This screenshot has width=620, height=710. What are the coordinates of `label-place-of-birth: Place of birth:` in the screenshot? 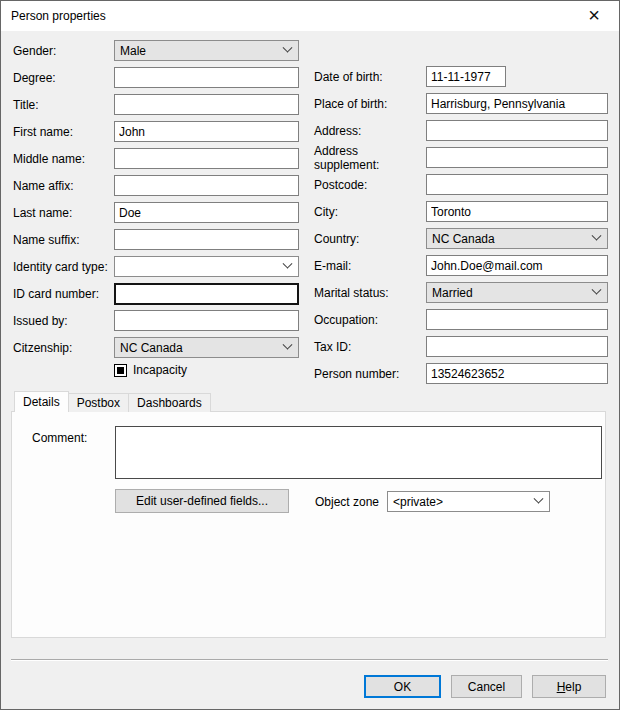 It's located at (370, 104).